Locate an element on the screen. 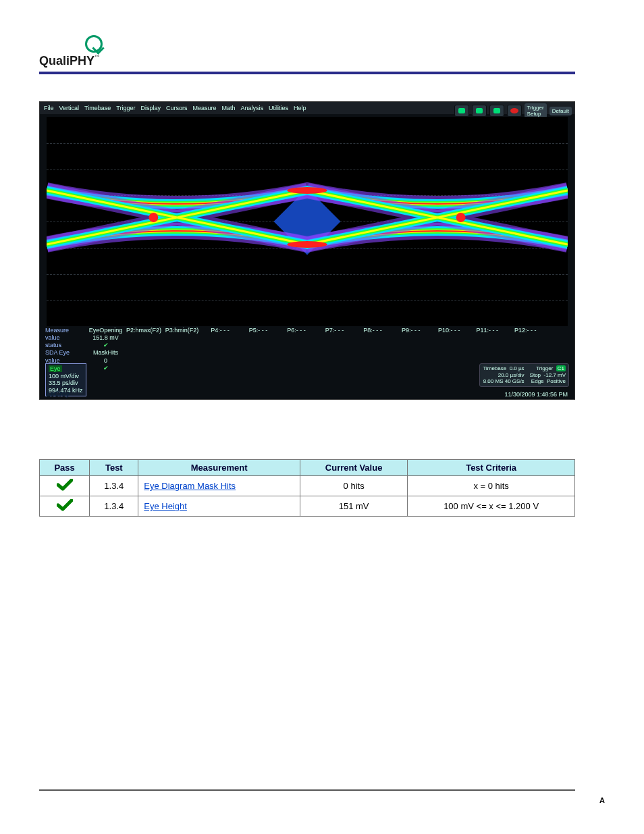  scope-timebase-trigger-box: Timebase 0.0 µs 20.0 µs/div 8.00 MS 40 G… is located at coordinates (524, 375).